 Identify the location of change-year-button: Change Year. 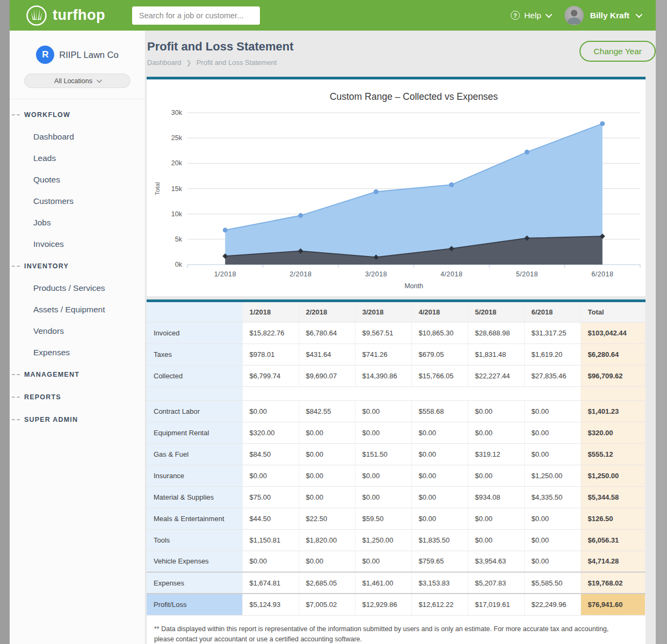
(618, 52).